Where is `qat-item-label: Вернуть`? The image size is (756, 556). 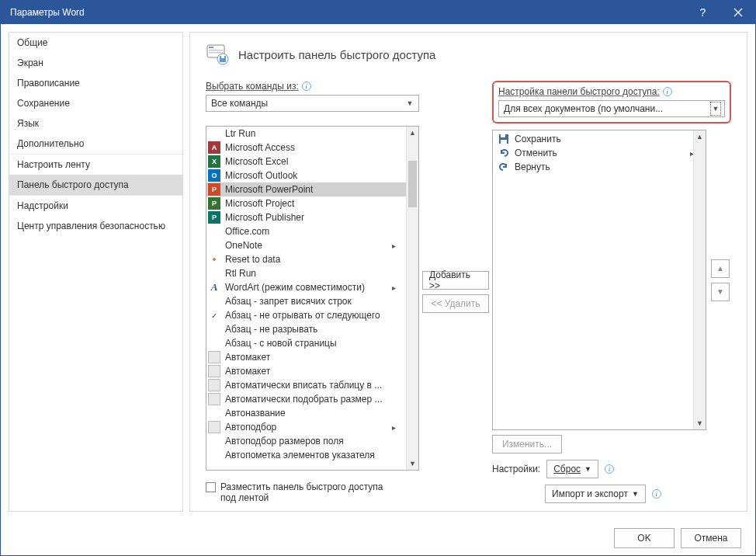
qat-item-label: Вернуть is located at coordinates (602, 167).